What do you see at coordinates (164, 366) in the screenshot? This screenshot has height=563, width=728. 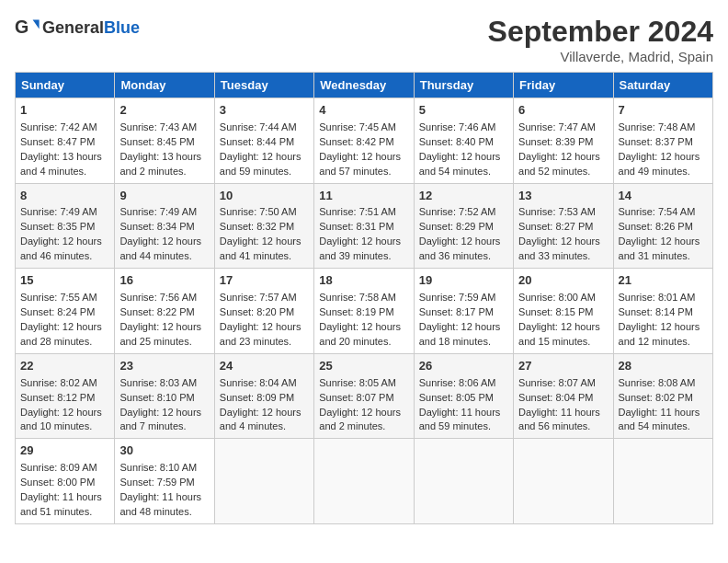 I see `day-number: 23` at bounding box center [164, 366].